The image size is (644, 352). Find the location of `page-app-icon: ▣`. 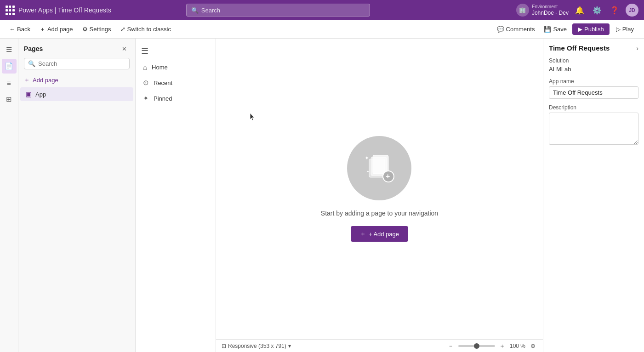

page-app-icon: ▣ is located at coordinates (28, 94).